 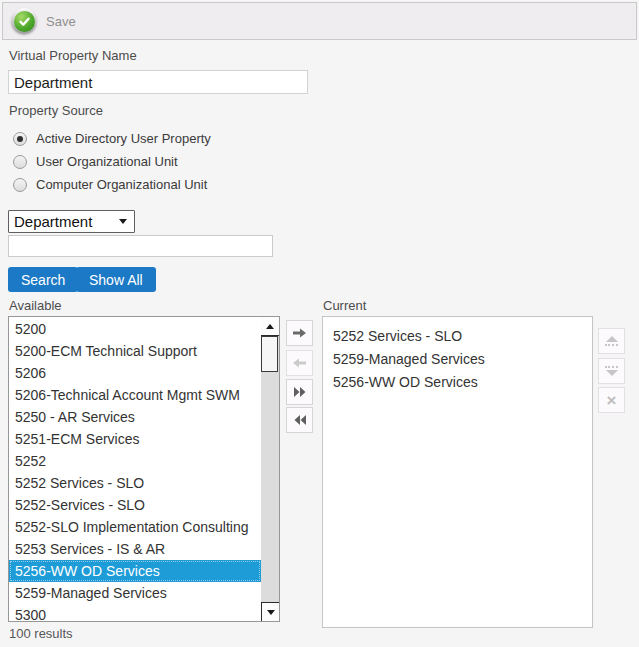 I want to click on available-scrollbar, so click(x=270, y=469).